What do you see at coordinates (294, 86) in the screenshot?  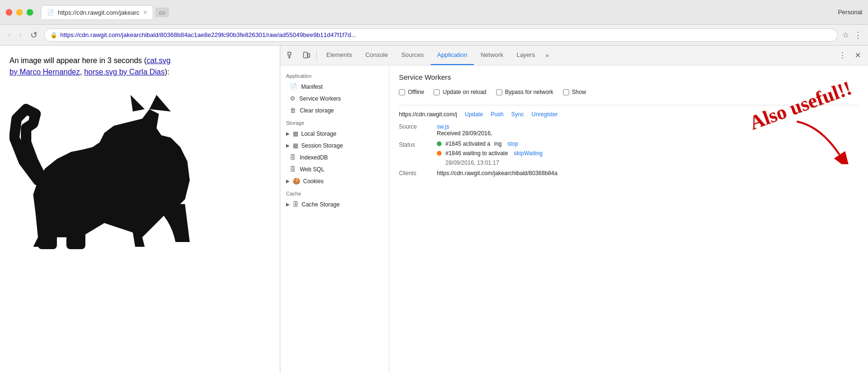 I see `manifest-icon: 📄` at bounding box center [294, 86].